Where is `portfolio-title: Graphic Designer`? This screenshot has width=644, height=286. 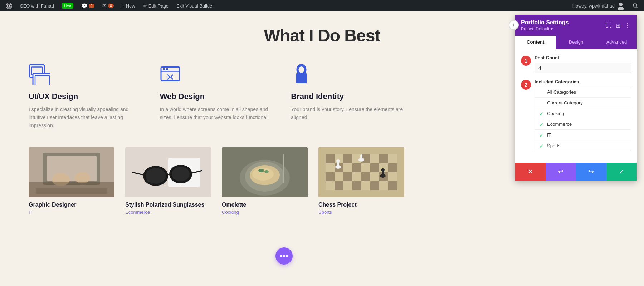
portfolio-title: Graphic Designer is located at coordinates (72, 205).